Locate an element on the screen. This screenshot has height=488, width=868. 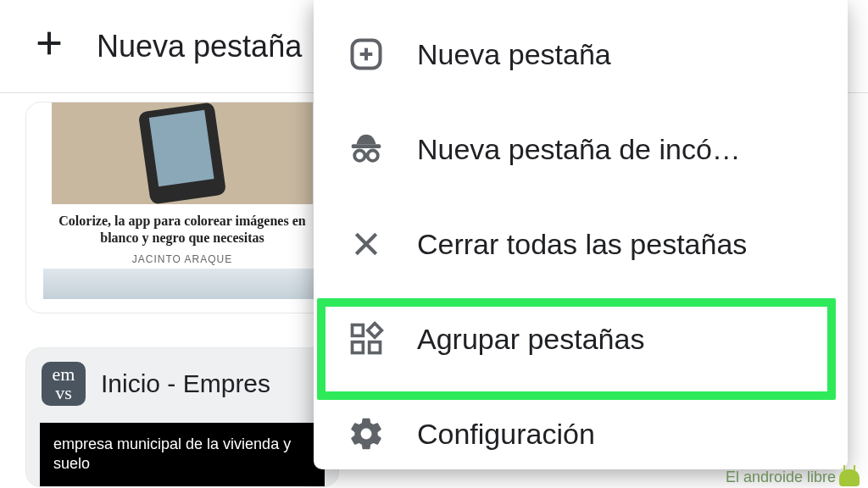
article-title: Colorize, la app para colorear imágenes … is located at coordinates (182, 230).